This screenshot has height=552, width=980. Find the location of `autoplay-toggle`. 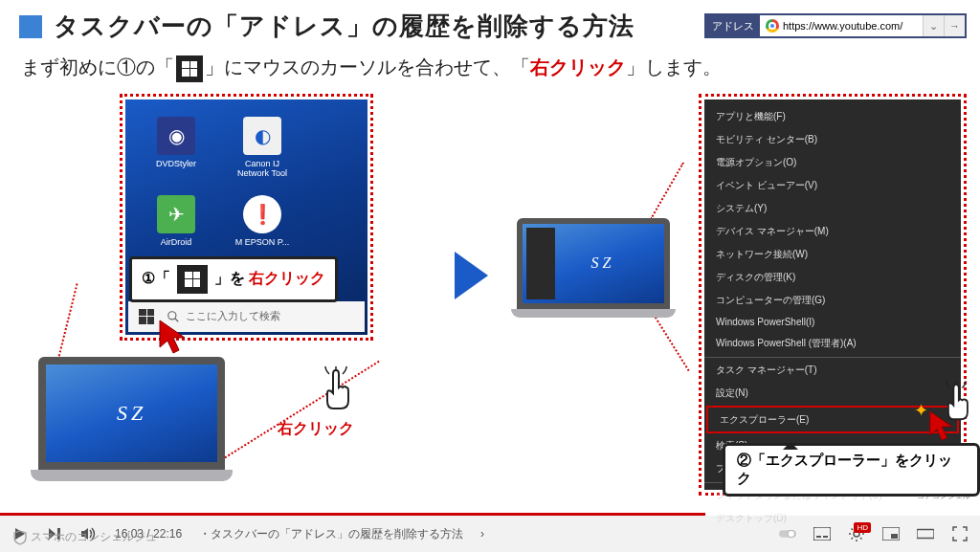

autoplay-toggle is located at coordinates (788, 534).